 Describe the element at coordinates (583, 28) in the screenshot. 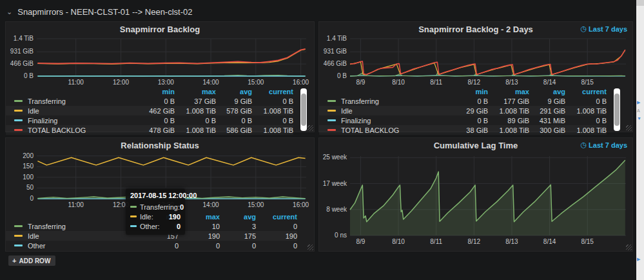

I see `clock-icon: ◷` at that location.